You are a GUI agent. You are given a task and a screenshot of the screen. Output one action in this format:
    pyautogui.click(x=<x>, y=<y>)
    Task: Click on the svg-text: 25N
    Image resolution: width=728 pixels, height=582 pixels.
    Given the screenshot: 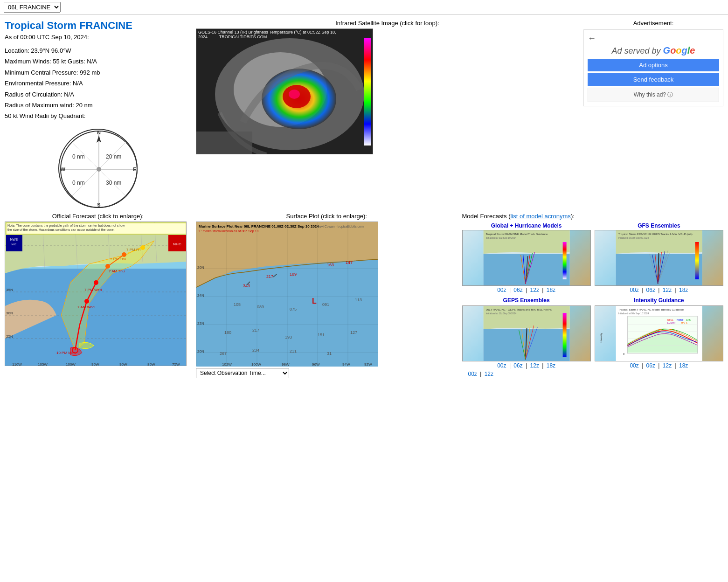 What is the action you would take?
    pyautogui.click(x=9, y=337)
    